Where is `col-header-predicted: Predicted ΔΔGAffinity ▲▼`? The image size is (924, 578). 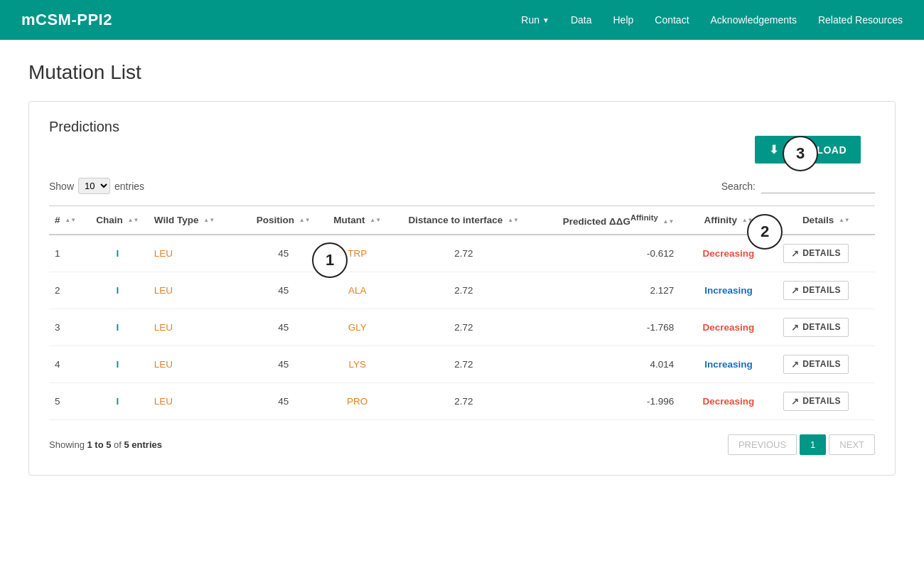
col-header-predicted: Predicted ΔΔGAffinity ▲▼ is located at coordinates (606, 220).